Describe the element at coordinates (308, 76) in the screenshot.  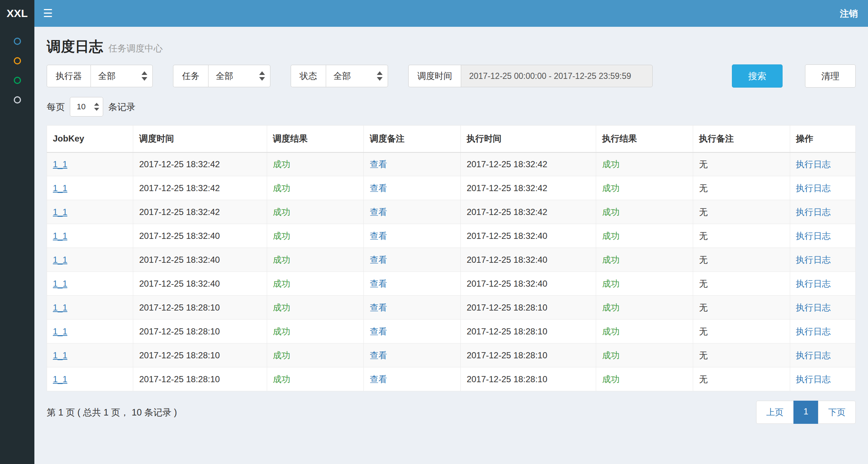
I see `status-filter-label: 状态` at that location.